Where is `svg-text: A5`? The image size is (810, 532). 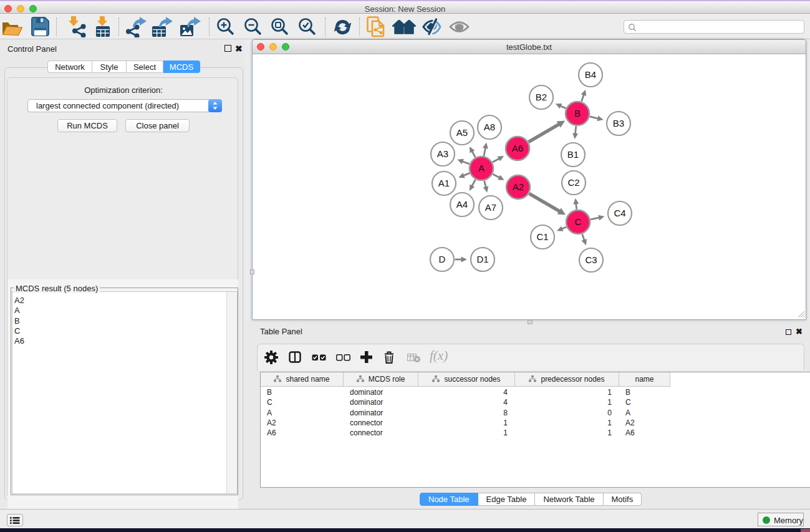
svg-text: A5 is located at coordinates (462, 132).